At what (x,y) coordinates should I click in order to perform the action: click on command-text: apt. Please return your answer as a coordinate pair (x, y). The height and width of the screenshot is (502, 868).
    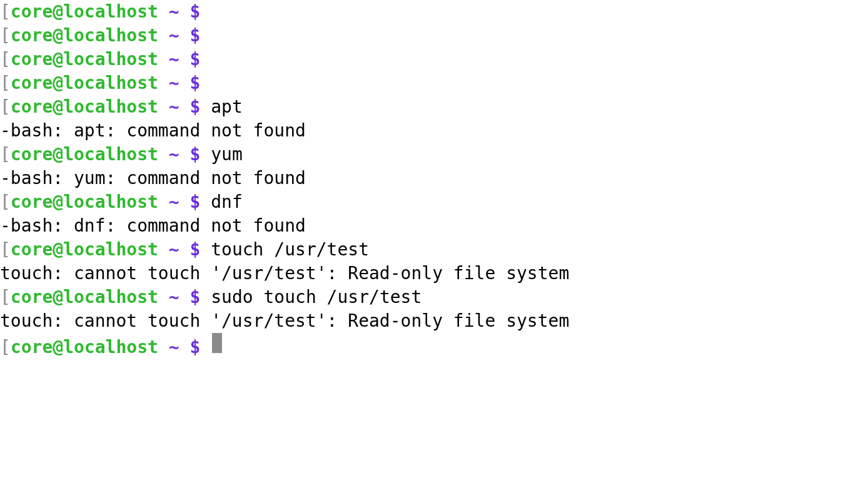
    Looking at the image, I should click on (226, 107).